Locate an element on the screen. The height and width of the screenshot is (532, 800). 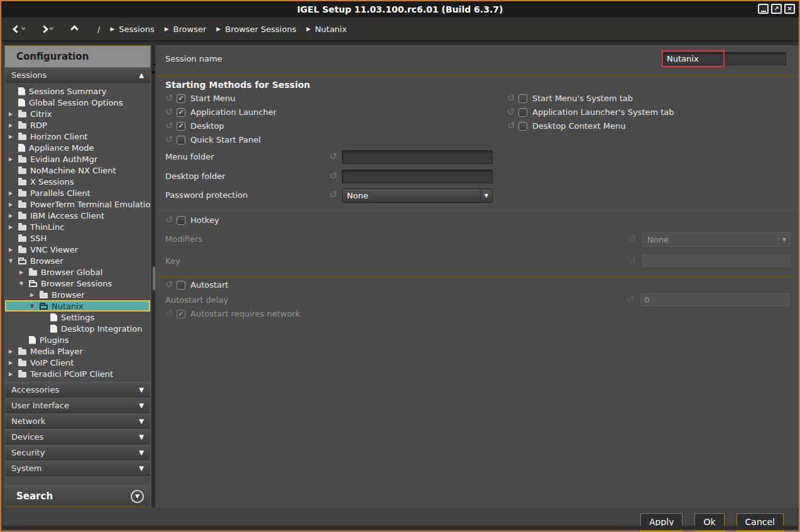
tree-item-appliance-mode: Appliance Mode is located at coordinates (78, 148).